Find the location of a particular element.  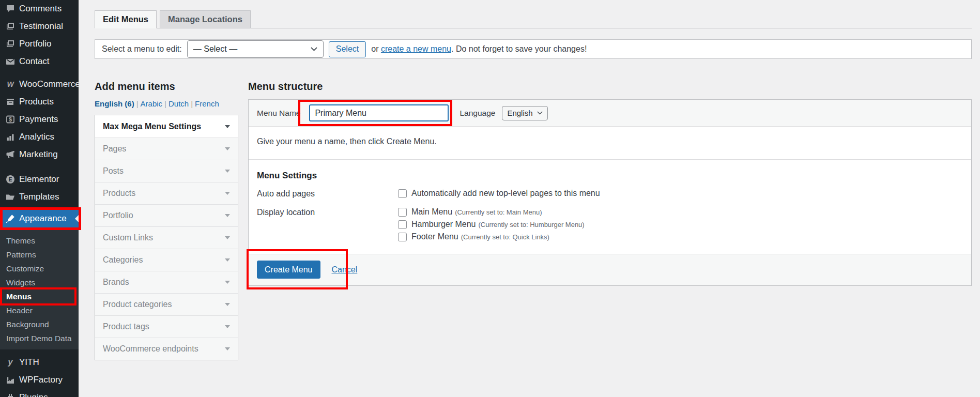

create-menu-button: Create Menu is located at coordinates (288, 270).